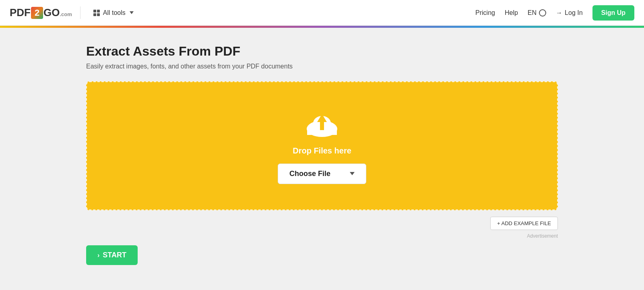 The image size is (644, 290). What do you see at coordinates (511, 13) in the screenshot?
I see `help-link: Help` at bounding box center [511, 13].